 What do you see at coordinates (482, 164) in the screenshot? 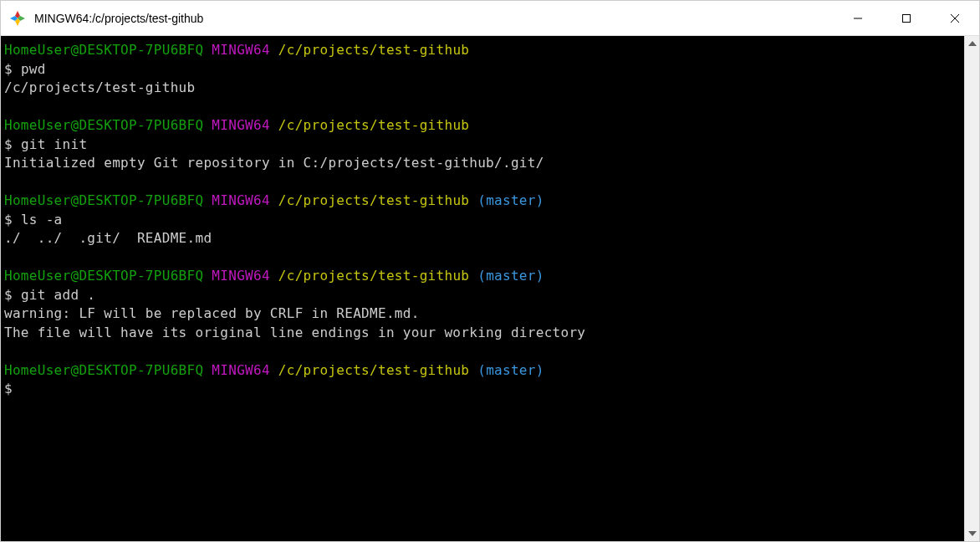
I see `output-line: Initialized empty Git repository in C:/p…` at bounding box center [482, 164].